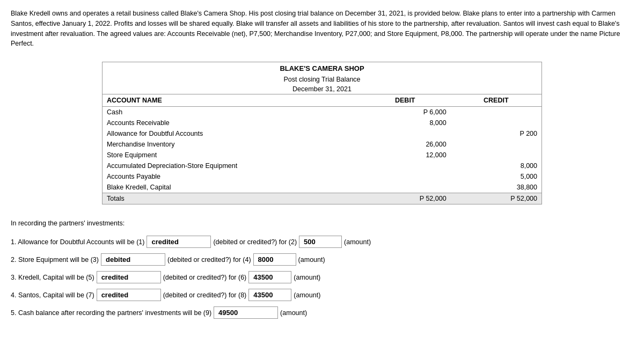 The height and width of the screenshot is (351, 644). Describe the element at coordinates (111, 313) in the screenshot. I see `item5-label-prefix: 5. Cash balance after recording the part…` at that location.